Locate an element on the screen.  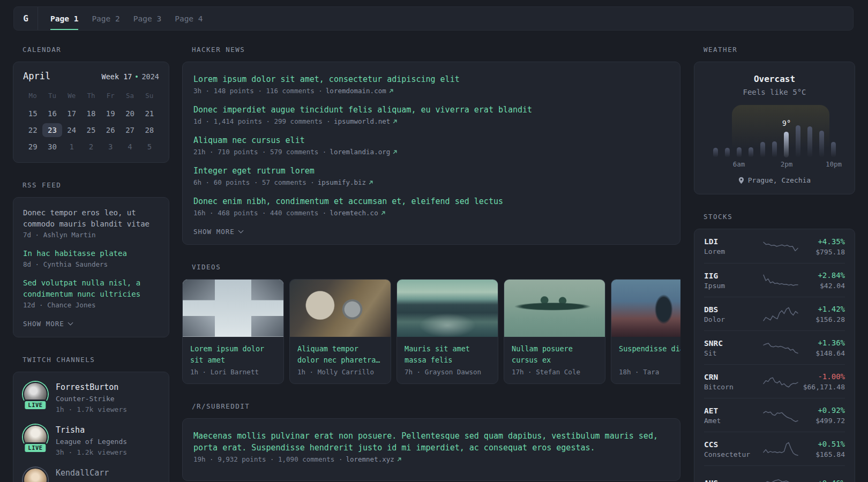
video-card: Aliquam tempor dolor nec pharetra…1h · M… is located at coordinates (340, 332).